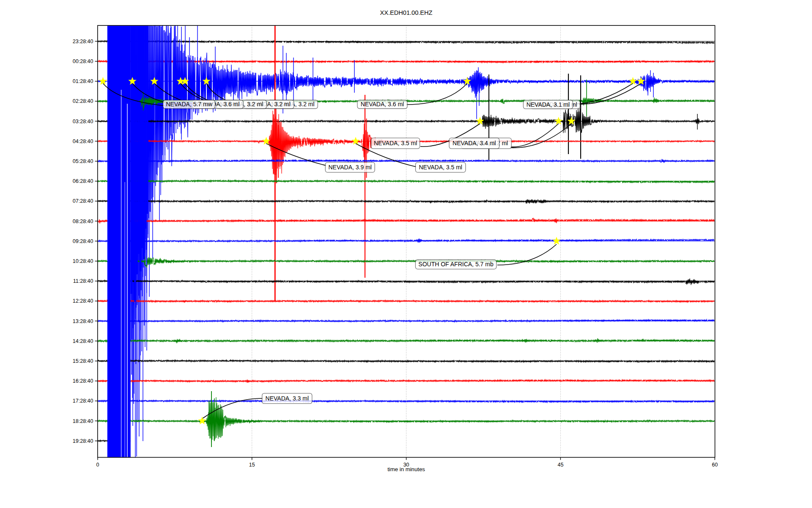  Describe the element at coordinates (83, 41) in the screenshot. I see `svg-text: 23:28:40` at that location.